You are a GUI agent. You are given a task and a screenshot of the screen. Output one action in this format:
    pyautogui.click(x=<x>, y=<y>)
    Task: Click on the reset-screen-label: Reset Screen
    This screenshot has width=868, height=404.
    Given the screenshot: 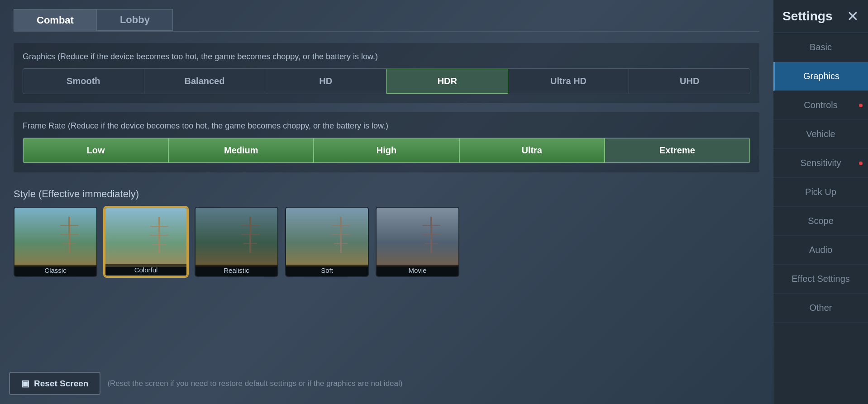 What is the action you would take?
    pyautogui.click(x=61, y=384)
    